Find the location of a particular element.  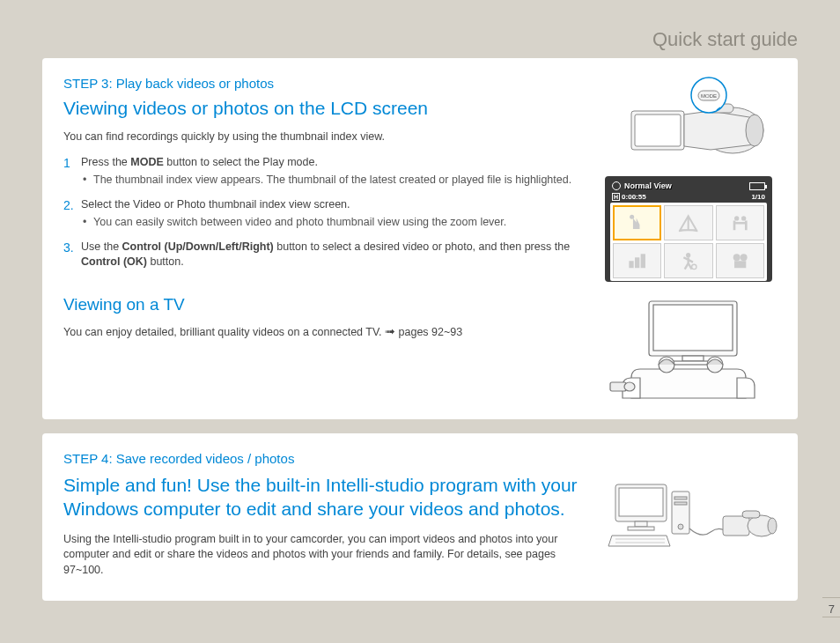

lcd-count: 1/10 is located at coordinates (758, 197).